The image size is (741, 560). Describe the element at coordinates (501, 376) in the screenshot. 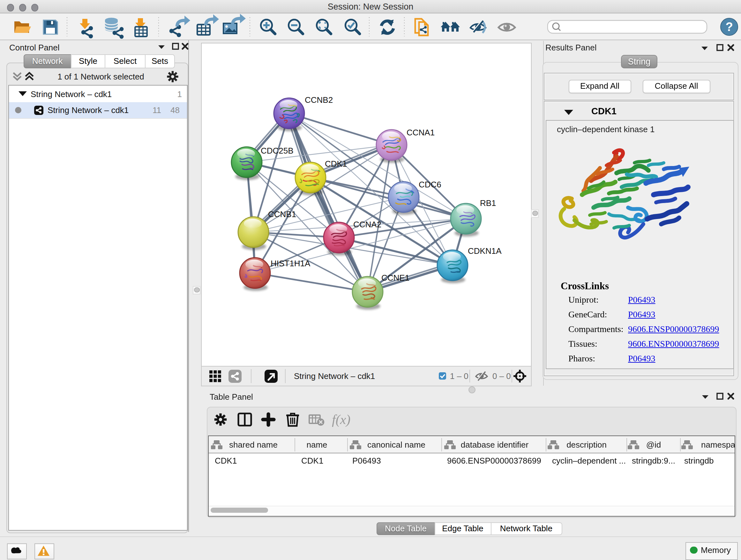

I see `svg-text: 0 – 0` at that location.